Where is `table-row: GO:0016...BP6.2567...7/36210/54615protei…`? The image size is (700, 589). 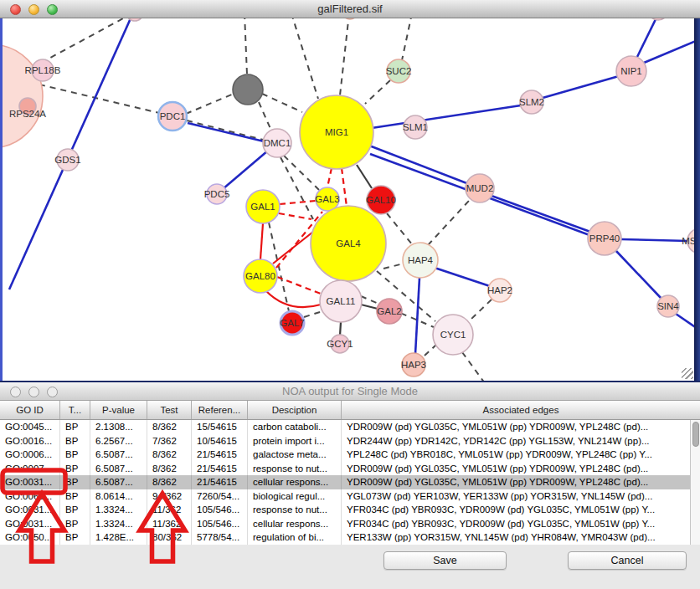 table-row: GO:0016...BP6.2567...7/36210/54615protei… is located at coordinates (345, 442).